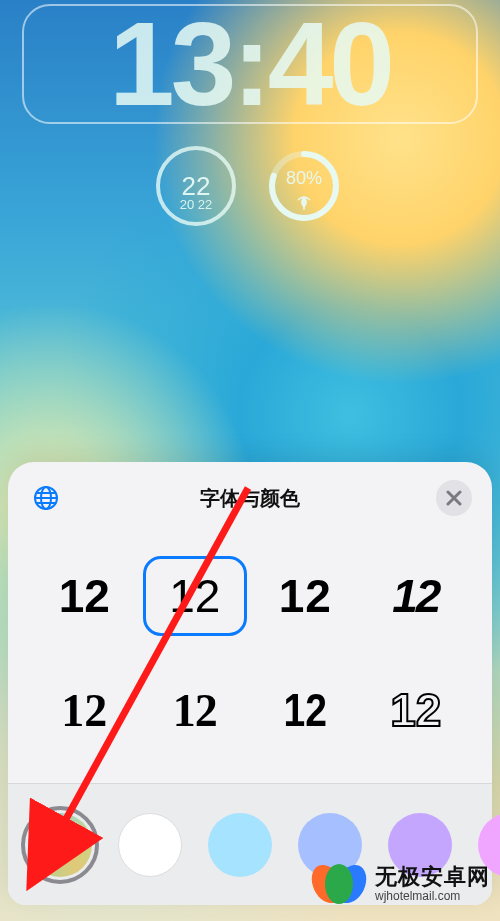  Describe the element at coordinates (196, 186) in the screenshot. I see `weather-temperature-widget: 22 20 22` at that location.